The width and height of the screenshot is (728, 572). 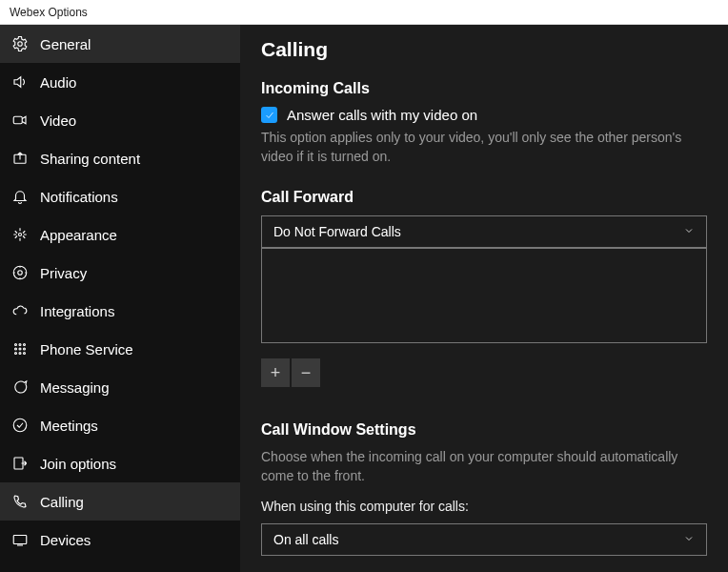 I want to click on sidebar-item-notifications: Notifications, so click(x=120, y=196).